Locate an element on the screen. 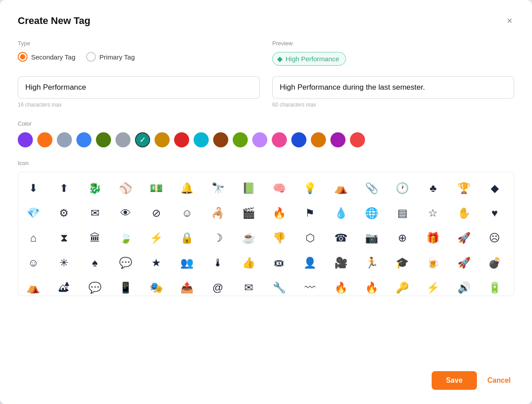 The height and width of the screenshot is (404, 532). icon-cell-53: 👥 is located at coordinates (187, 263).